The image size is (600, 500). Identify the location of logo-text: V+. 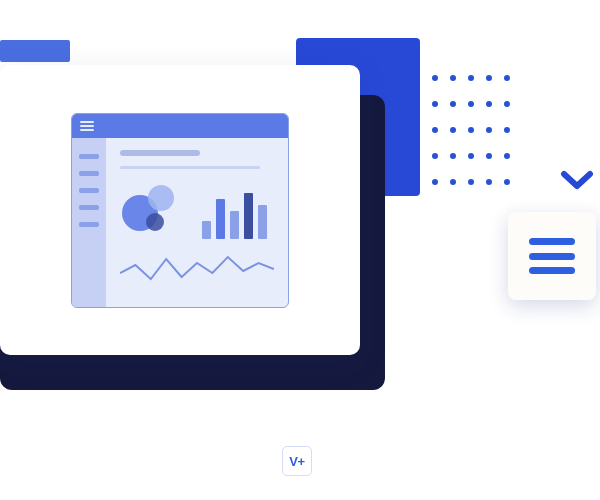
(296, 462).